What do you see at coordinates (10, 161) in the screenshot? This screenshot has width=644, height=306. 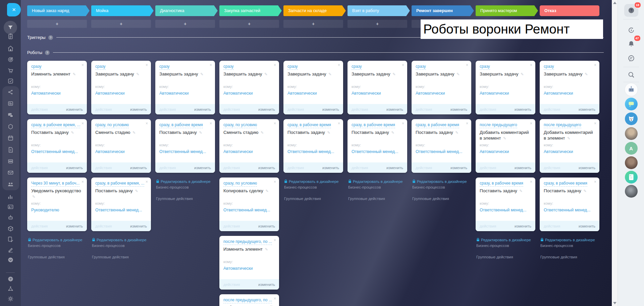 I see `drive-icon` at bounding box center [10, 161].